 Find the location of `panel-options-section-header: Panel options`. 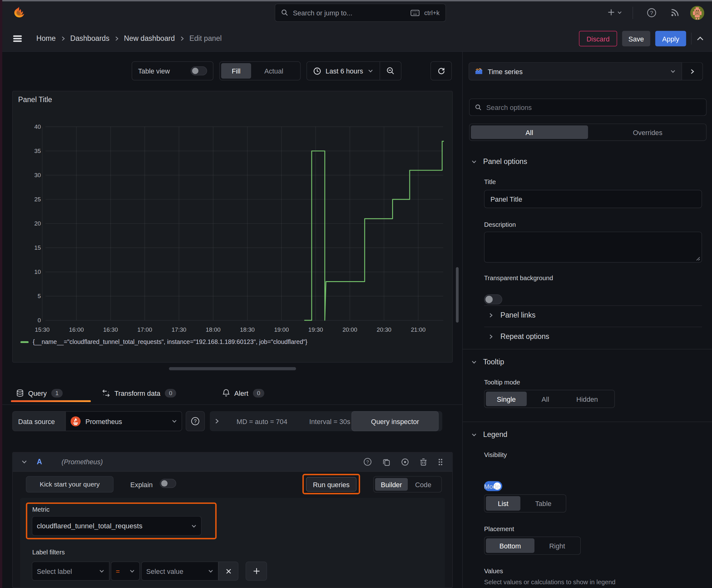

panel-options-section-header: Panel options is located at coordinates (499, 162).